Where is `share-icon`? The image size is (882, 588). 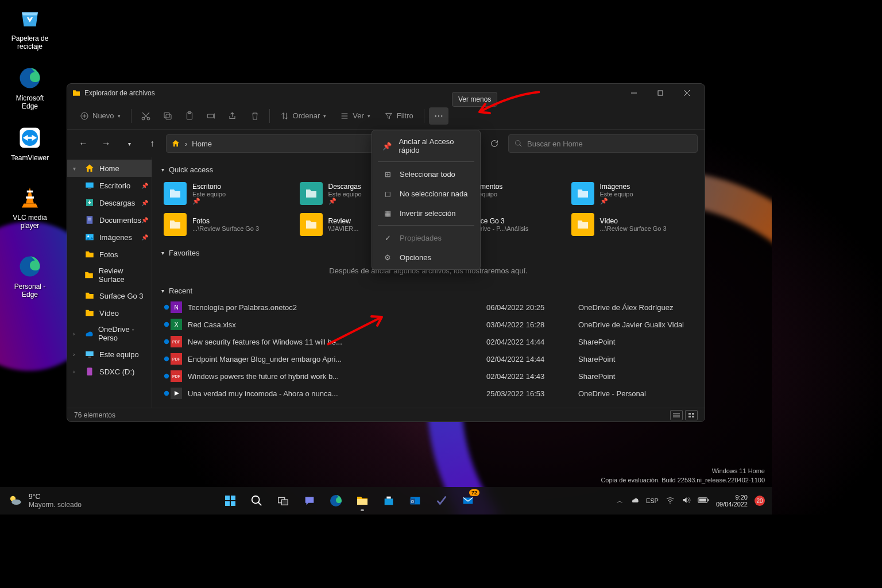 share-icon is located at coordinates (233, 116).